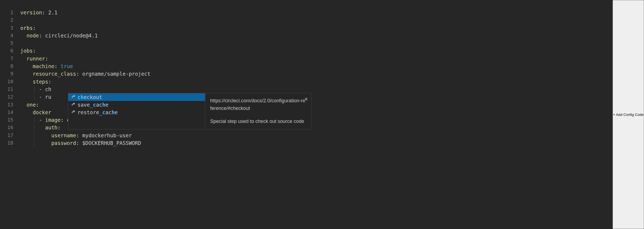 The image size is (644, 229). I want to click on autocomplete-popup: checkout save_cache restore_cache ✕, so click(190, 111).